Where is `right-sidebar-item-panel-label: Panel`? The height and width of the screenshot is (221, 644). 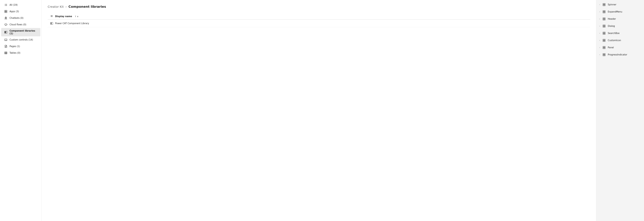 right-sidebar-item-panel-label: Panel is located at coordinates (611, 48).